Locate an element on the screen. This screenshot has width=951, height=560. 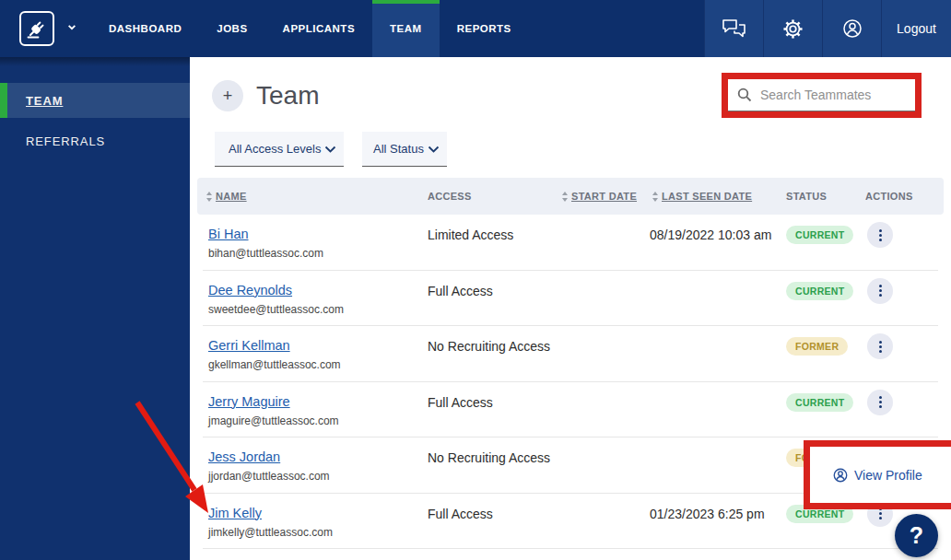
logout-button: Logout is located at coordinates (916, 29).